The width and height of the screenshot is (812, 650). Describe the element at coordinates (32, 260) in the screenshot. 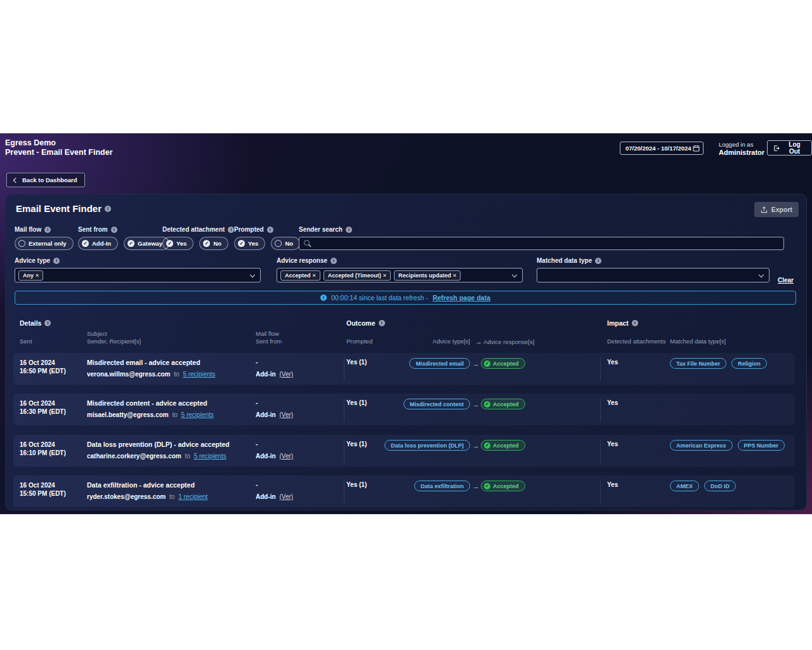

I see `advice-type-label-text: Advice type` at that location.